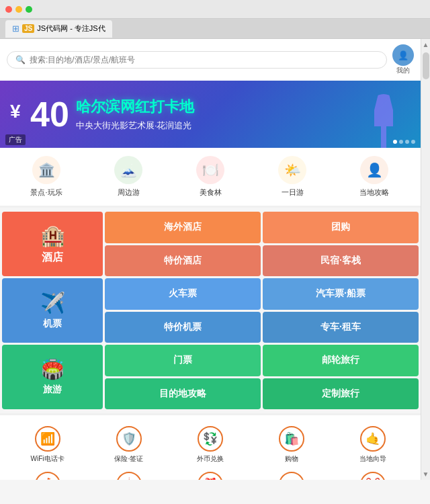 This screenshot has width=430, height=504. What do you see at coordinates (425, 259) in the screenshot?
I see `scrollbar: ▲ ▼` at bounding box center [425, 259].